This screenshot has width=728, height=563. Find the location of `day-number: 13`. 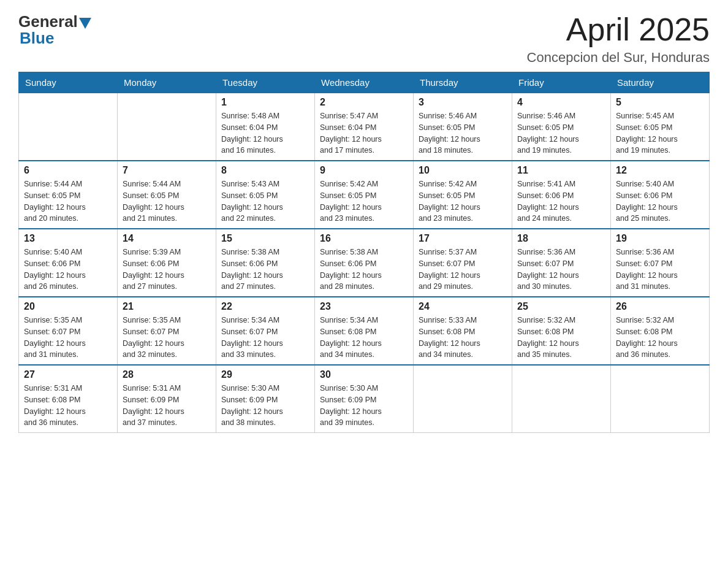

day-number: 13 is located at coordinates (68, 239).